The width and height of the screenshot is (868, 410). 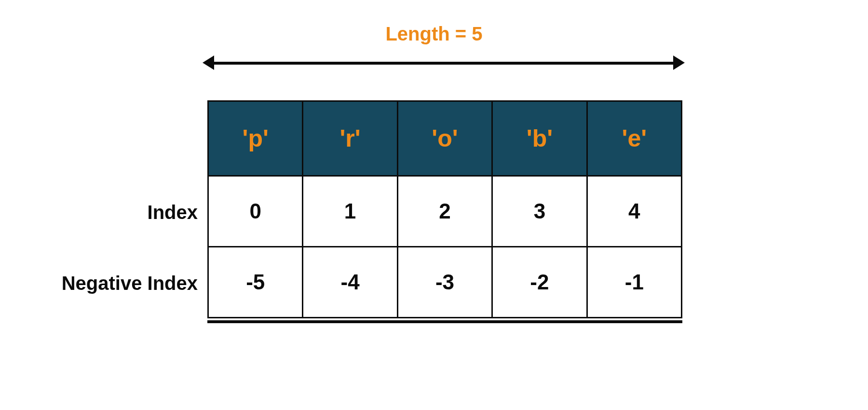 I want to click on arrow-line, so click(x=444, y=63).